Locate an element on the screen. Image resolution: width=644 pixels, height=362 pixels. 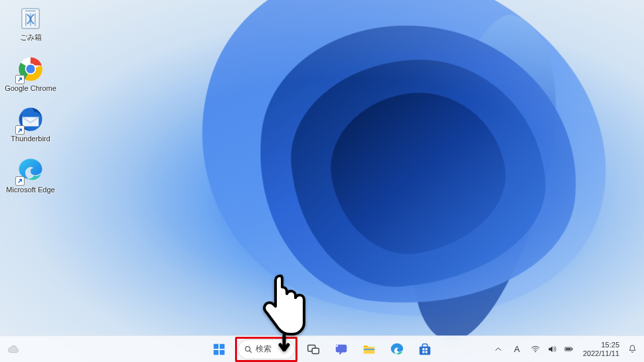
windows-icon is located at coordinates (219, 349).